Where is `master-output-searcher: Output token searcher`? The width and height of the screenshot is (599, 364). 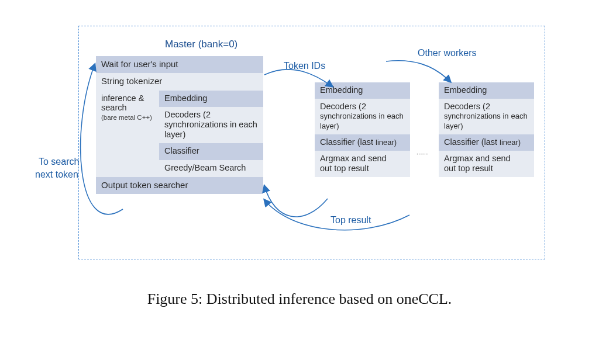
master-output-searcher: Output token searcher is located at coordinates (180, 186).